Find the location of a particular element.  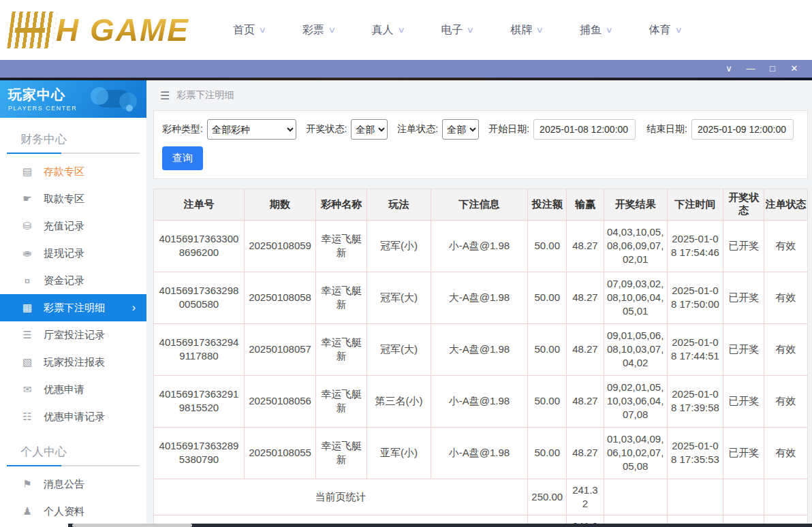

main-nav: 首页∨彩票∨真人∨电子∨棋牌∨捕鱼∨体育∨ is located at coordinates (458, 30).